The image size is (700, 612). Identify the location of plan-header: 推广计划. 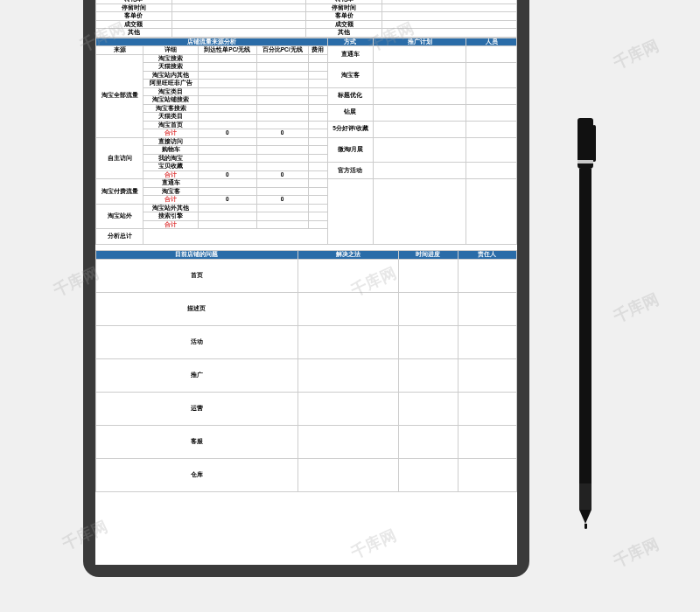
(420, 42).